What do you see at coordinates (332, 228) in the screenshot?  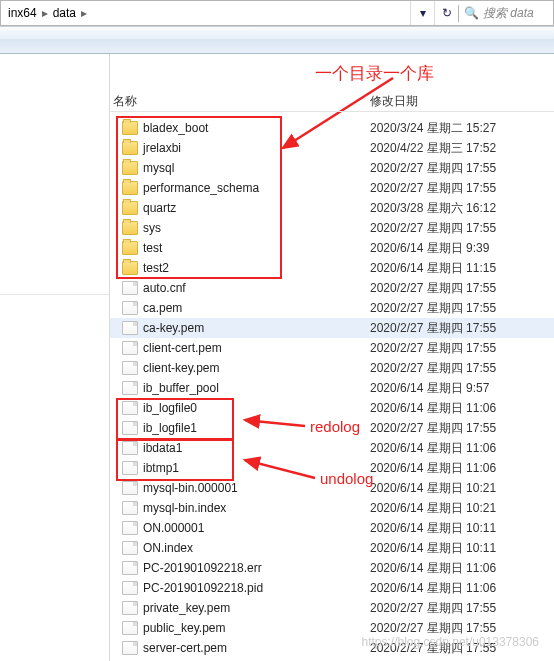 I see `folder-row: sys2020/2/27 星期四 17:55` at bounding box center [332, 228].